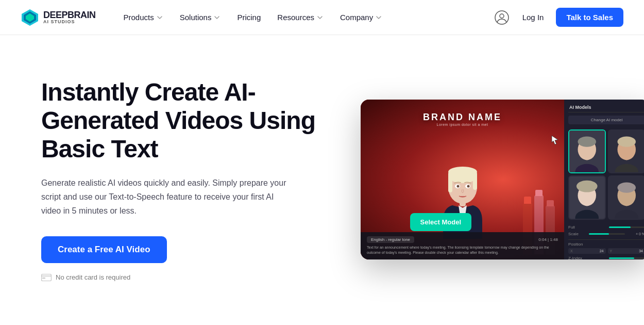 The width and height of the screenshot is (644, 325). Describe the element at coordinates (604, 180) in the screenshot. I see `ai-models-sidebar: AI Models Change AI model` at that location.